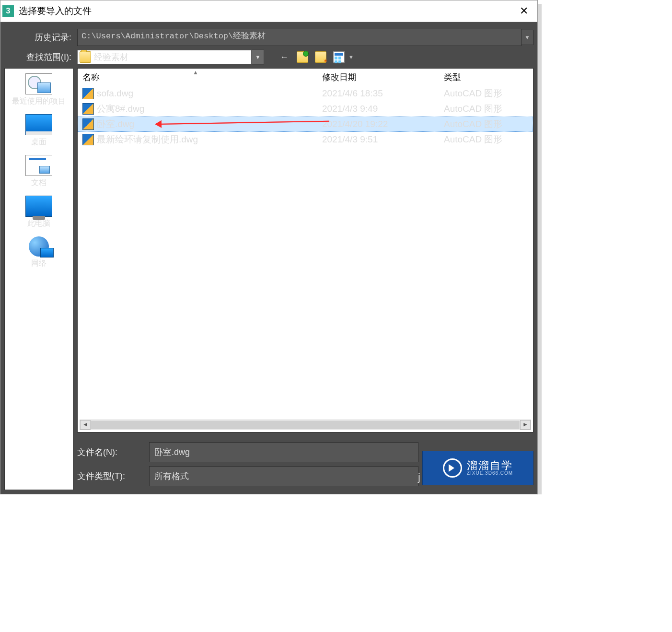 The height and width of the screenshot is (632, 672). What do you see at coordinates (525, 425) in the screenshot?
I see `scroll-right-button: ►` at bounding box center [525, 425].